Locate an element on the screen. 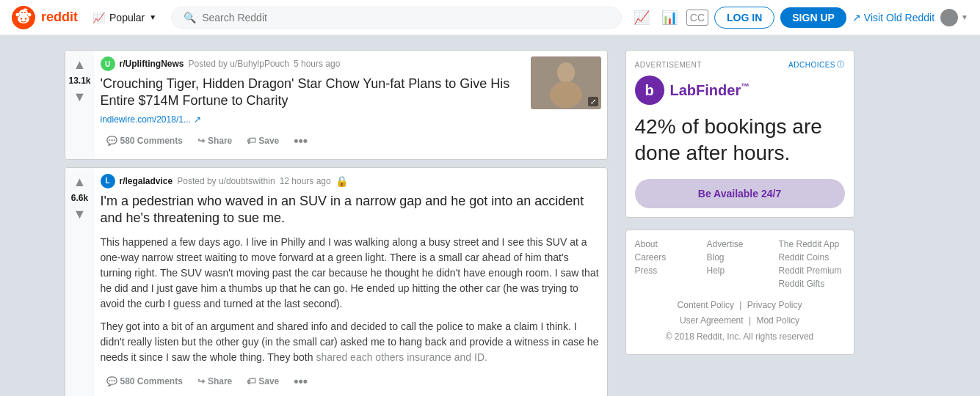 This screenshot has height=396, width=980. bar-chart-icon: 📊 is located at coordinates (669, 18).